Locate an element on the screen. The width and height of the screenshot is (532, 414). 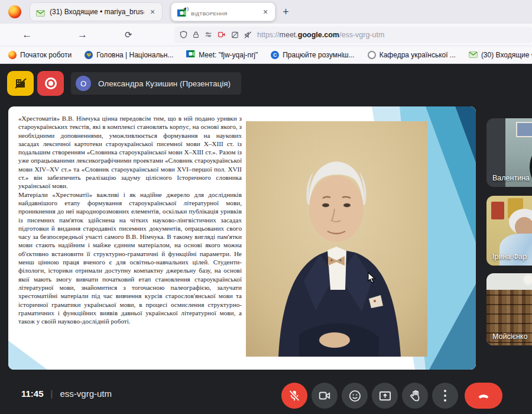
building-slash-icon is located at coordinates (21, 83).